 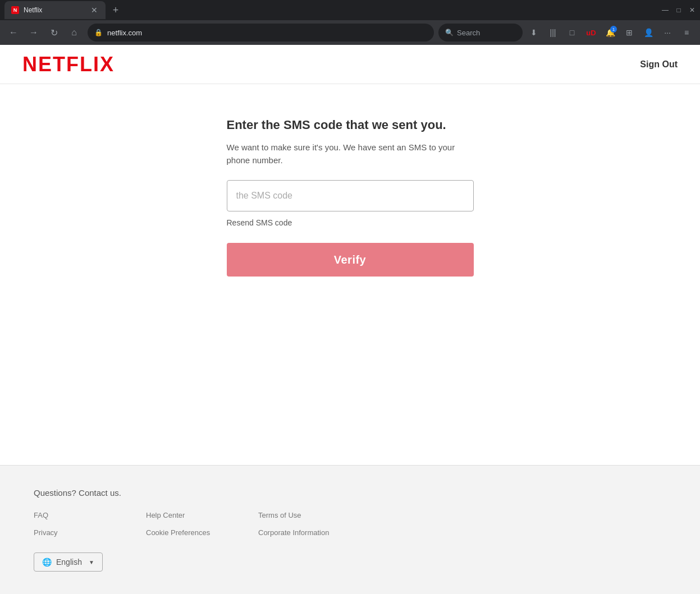 What do you see at coordinates (350, 154) in the screenshot?
I see `form-description: We want to make sure it's you. We have s…` at bounding box center [350, 154].